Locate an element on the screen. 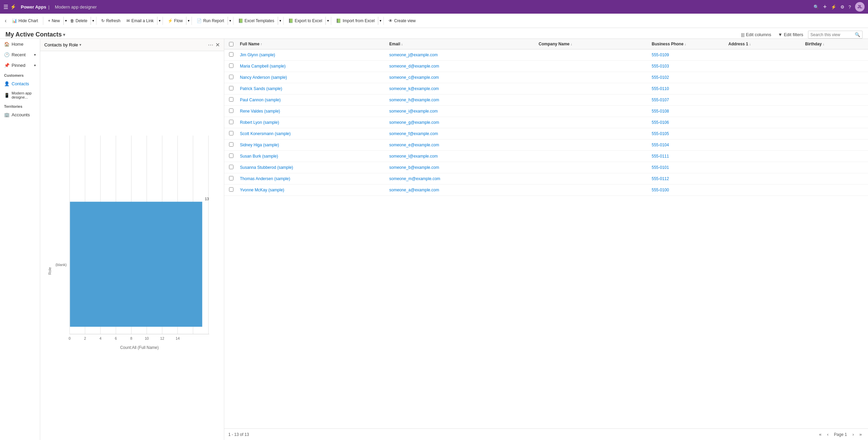 The height and width of the screenshot is (440, 868). cell-fullname-12: Yvonne McKay (sample) is located at coordinates (313, 190).